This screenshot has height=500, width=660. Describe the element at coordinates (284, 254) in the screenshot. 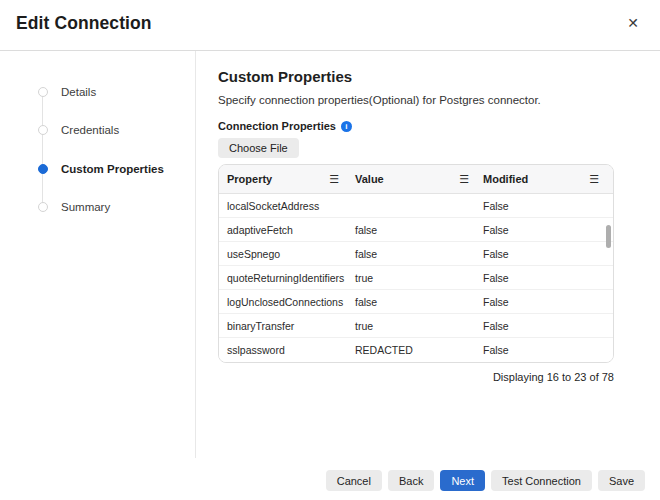

I see `table-cell: useSpnego` at that location.